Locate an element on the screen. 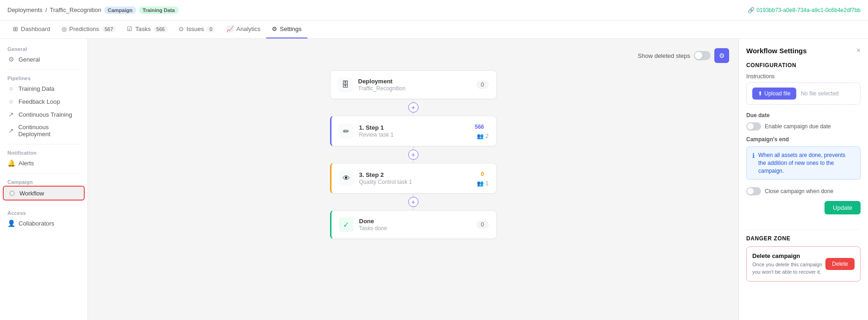  tasks-icon: ☑ is located at coordinates (130, 29).